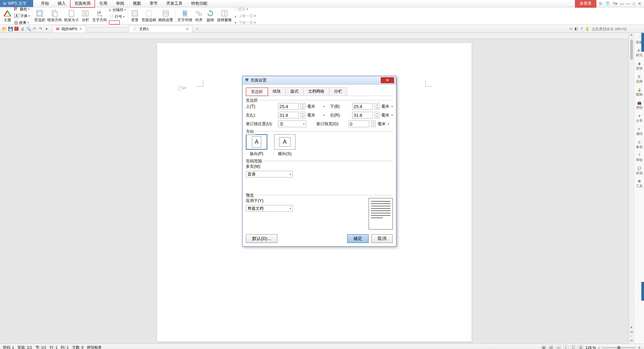 The image size is (644, 349). What do you see at coordinates (639, 347) in the screenshot?
I see `zoom-in-icon: ＋` at bounding box center [639, 347].